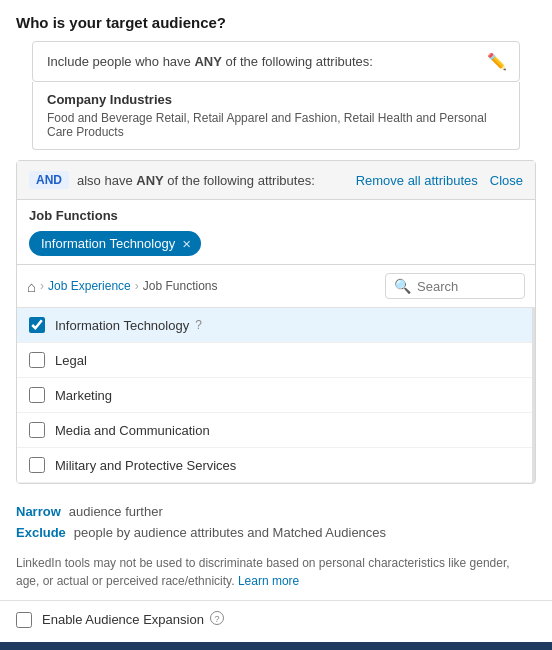 This screenshot has height=650, width=552. I want to click on bottom-banner: ✦ By disabling Audience Expansion, you'r…, so click(276, 646).